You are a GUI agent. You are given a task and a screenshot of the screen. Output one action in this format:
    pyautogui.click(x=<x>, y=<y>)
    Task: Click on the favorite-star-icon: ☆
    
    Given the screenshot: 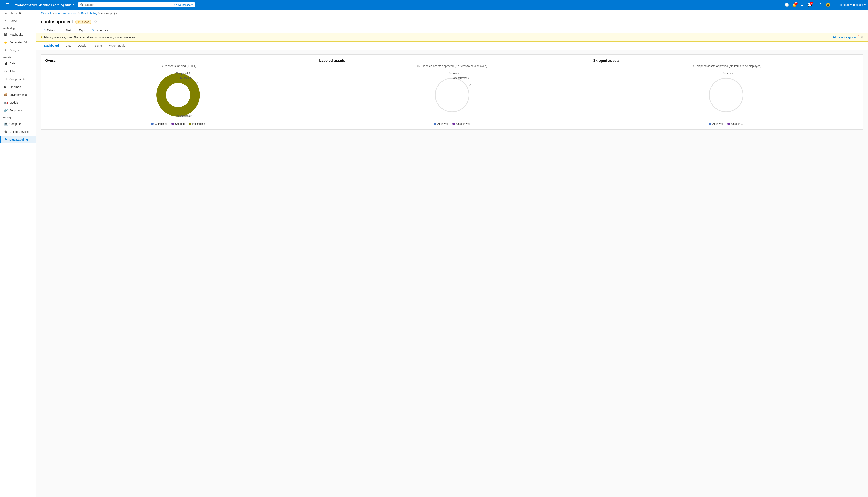 What is the action you would take?
    pyautogui.click(x=96, y=22)
    